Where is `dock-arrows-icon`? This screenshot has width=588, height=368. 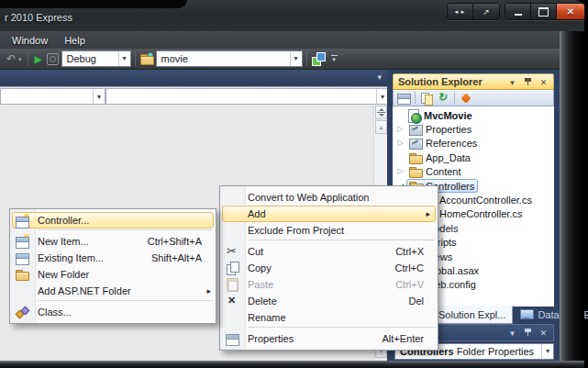 dock-arrows-icon is located at coordinates (460, 11).